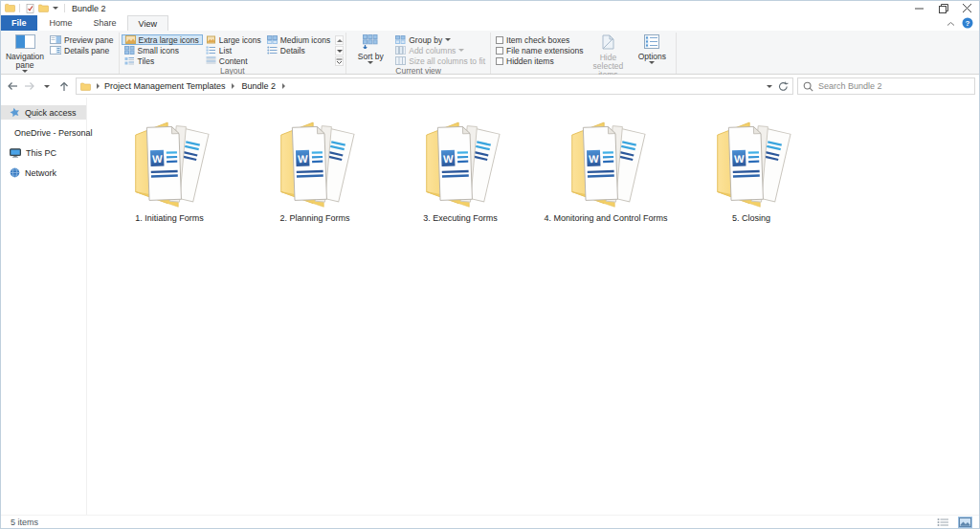 This screenshot has height=529, width=980. What do you see at coordinates (339, 51) in the screenshot?
I see `gallery-scroll-down-button` at bounding box center [339, 51].